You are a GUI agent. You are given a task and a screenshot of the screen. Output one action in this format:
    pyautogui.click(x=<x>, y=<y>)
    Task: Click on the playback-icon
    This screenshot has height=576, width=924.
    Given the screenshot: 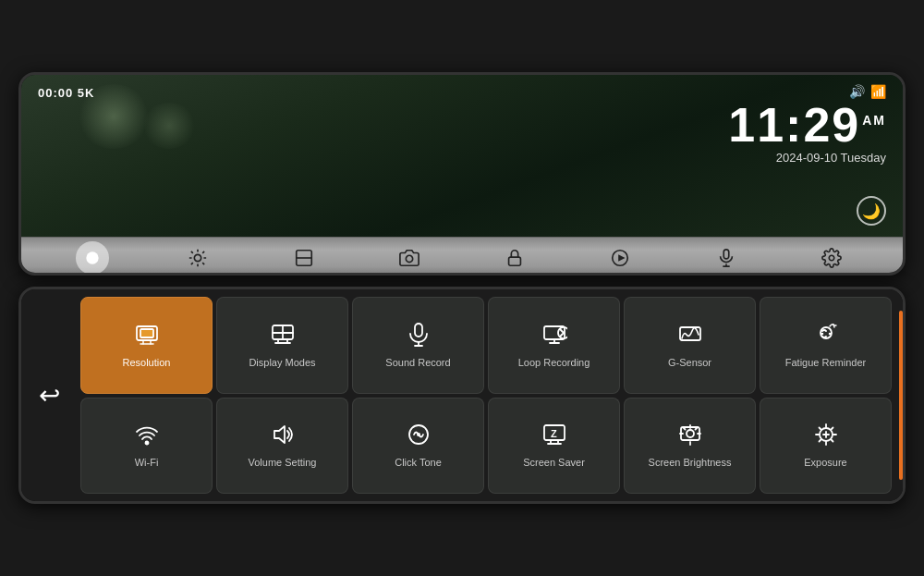 What is the action you would take?
    pyautogui.click(x=620, y=258)
    